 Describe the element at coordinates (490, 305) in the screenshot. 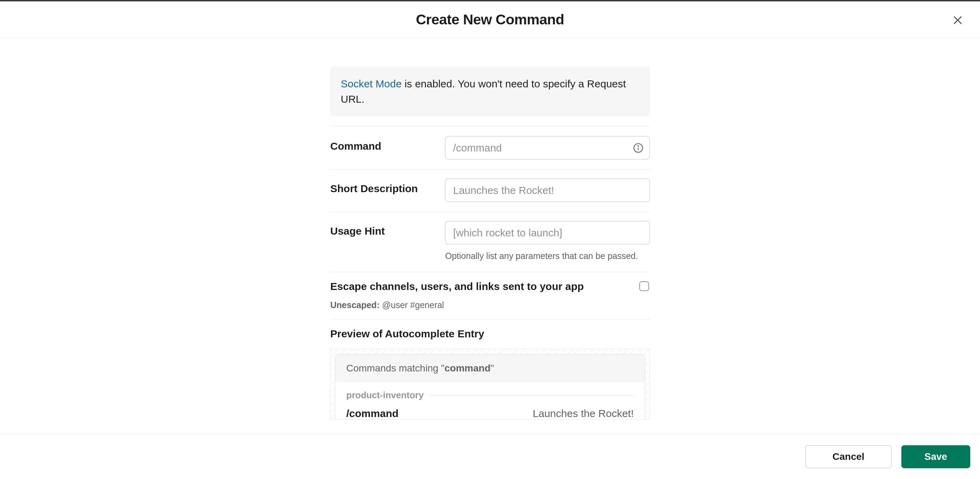

I see `escape-subtext: Unescaped: @user #general` at that location.